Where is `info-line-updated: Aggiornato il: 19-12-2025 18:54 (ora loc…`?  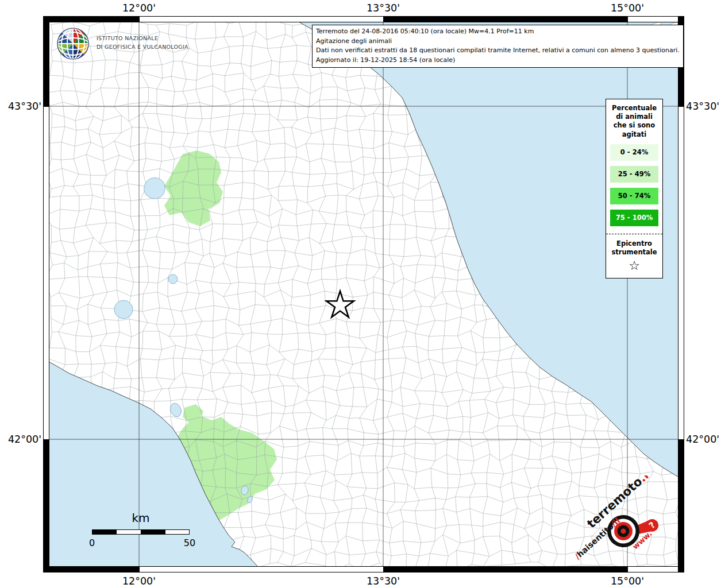
info-line-updated: Aggiornato il: 19-12-2025 18:54 (ora loc… is located at coordinates (498, 61).